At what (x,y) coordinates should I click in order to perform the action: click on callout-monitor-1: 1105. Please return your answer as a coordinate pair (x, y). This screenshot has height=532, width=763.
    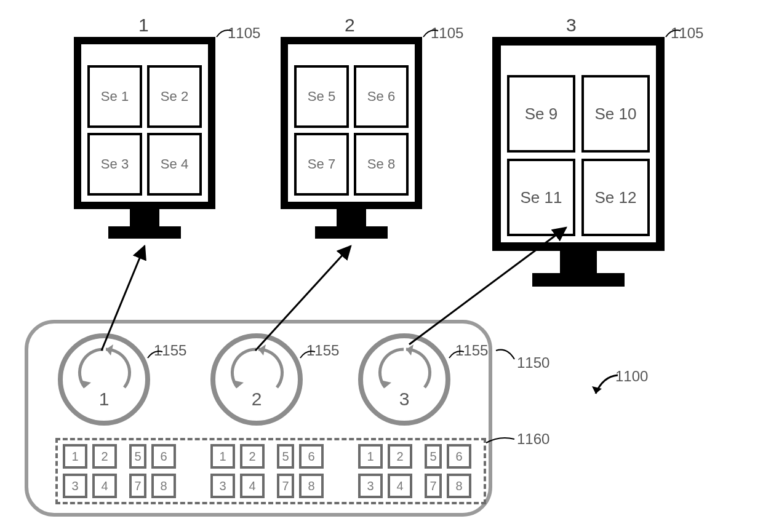
    Looking at the image, I should click on (244, 33).